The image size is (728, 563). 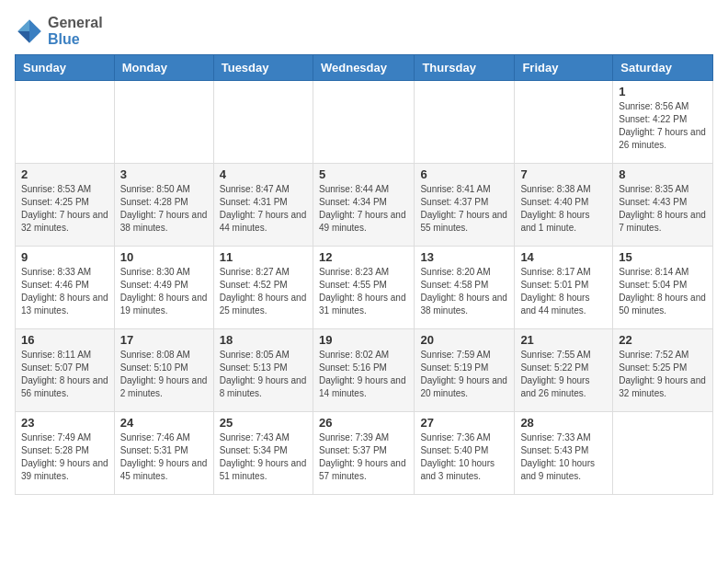 What do you see at coordinates (65, 288) in the screenshot?
I see `calendar-cell: 9Sunrise: 8:33 AM Sunset: 4:46 PM Daylig…` at bounding box center [65, 288].